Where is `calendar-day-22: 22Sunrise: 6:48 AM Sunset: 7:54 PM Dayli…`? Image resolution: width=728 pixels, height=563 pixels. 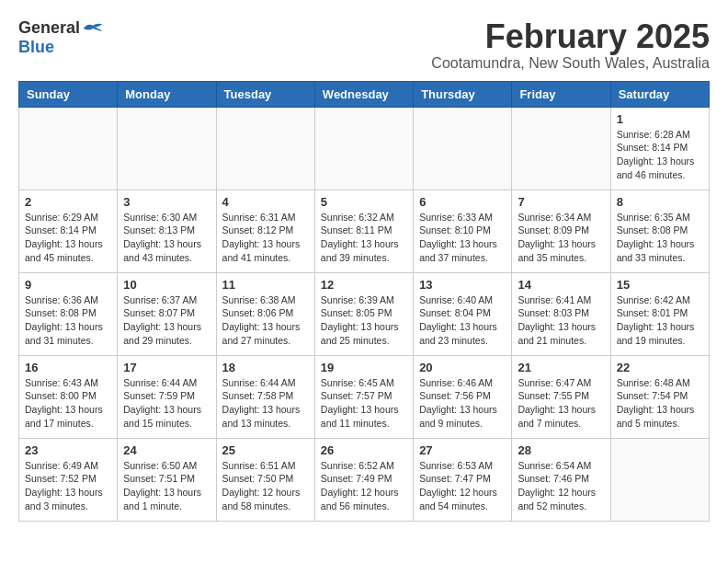 calendar-day-22: 22Sunrise: 6:48 AM Sunset: 7:54 PM Dayli… is located at coordinates (660, 396).